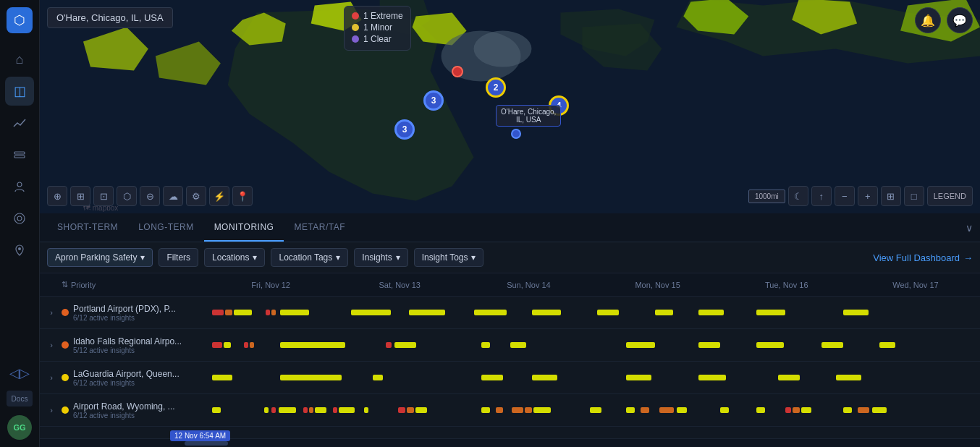  What do you see at coordinates (594, 285) in the screenshot?
I see `timeline-dates: Fri, Nov 12 Sat, Nov 13 Sun, Nov 14 Mon,…` at bounding box center [594, 285].